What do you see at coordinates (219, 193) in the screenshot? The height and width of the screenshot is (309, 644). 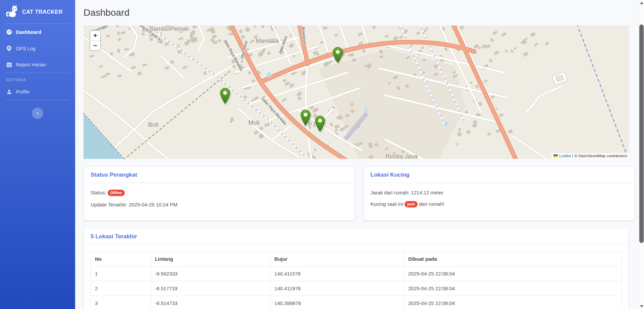 I see `device-status-line: Status: Offline` at bounding box center [219, 193].